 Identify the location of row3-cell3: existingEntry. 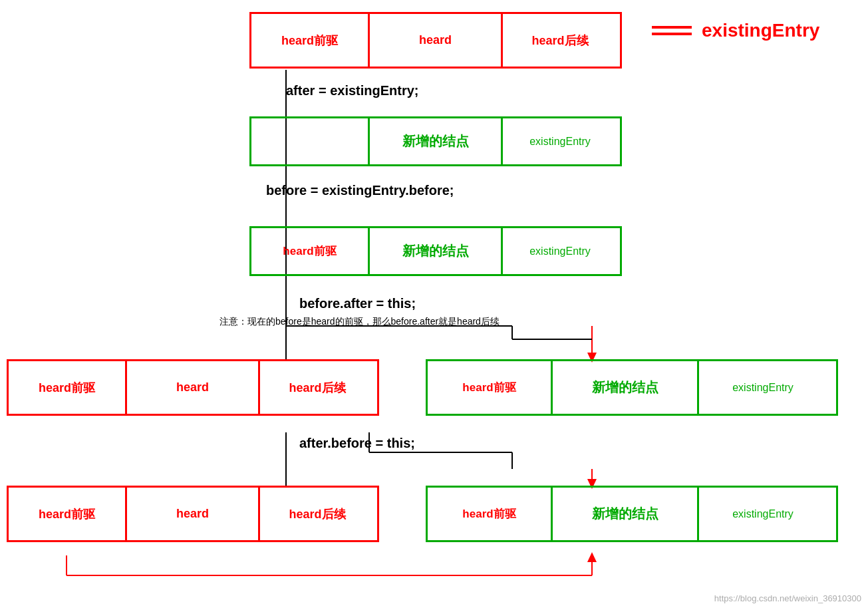
(559, 251).